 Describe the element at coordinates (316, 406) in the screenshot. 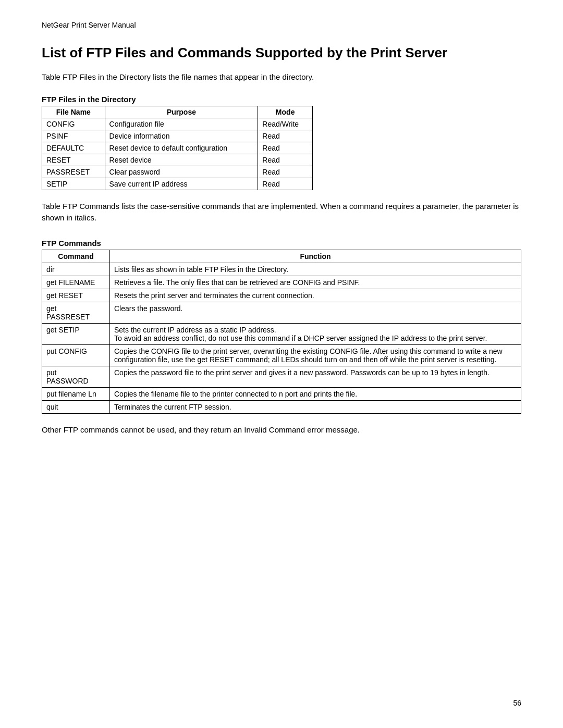

I see `table-cell: Terminates the current FTP session.` at that location.